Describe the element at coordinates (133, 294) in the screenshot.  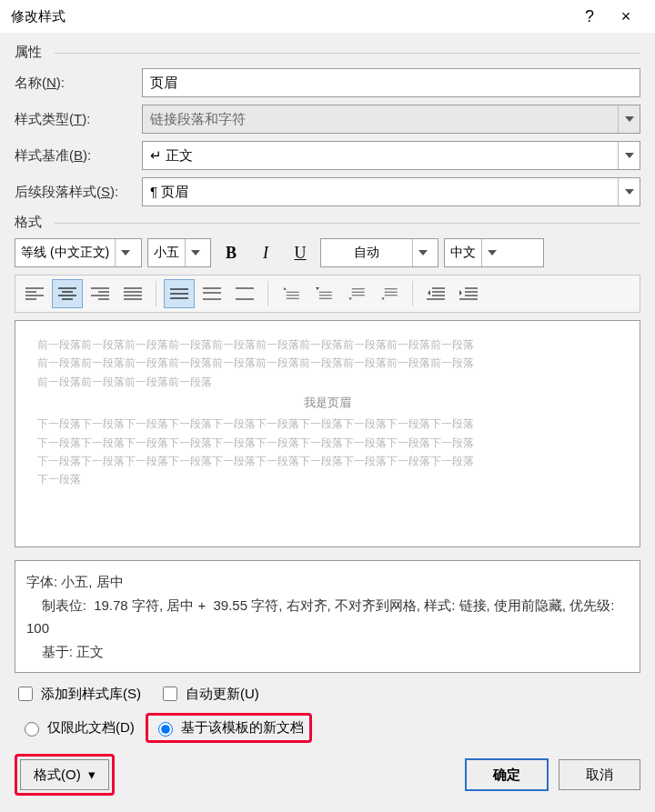
I see `align-justify-button` at that location.